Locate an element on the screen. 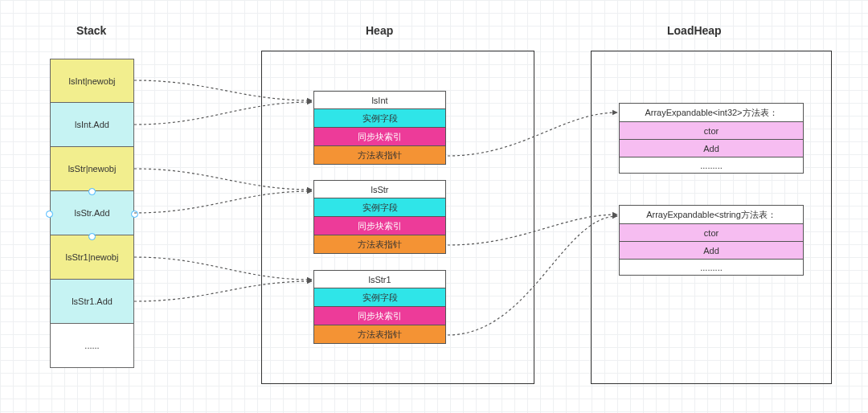 This screenshot has height=413, width=868. obj-name: lsStr is located at coordinates (379, 190).